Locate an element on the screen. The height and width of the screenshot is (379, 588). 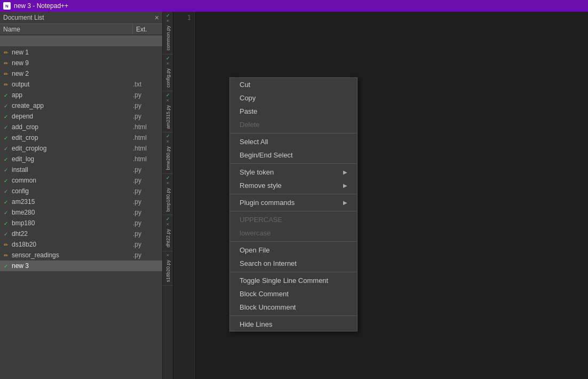
file-name: edit_log is located at coordinates (71, 159).